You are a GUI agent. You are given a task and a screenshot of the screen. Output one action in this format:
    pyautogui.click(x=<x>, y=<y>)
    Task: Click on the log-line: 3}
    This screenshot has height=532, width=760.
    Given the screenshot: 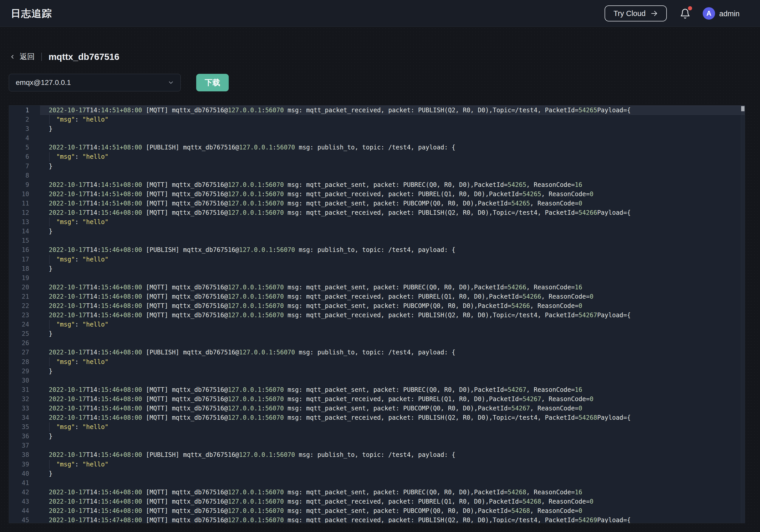 What is the action you would take?
    pyautogui.click(x=377, y=129)
    